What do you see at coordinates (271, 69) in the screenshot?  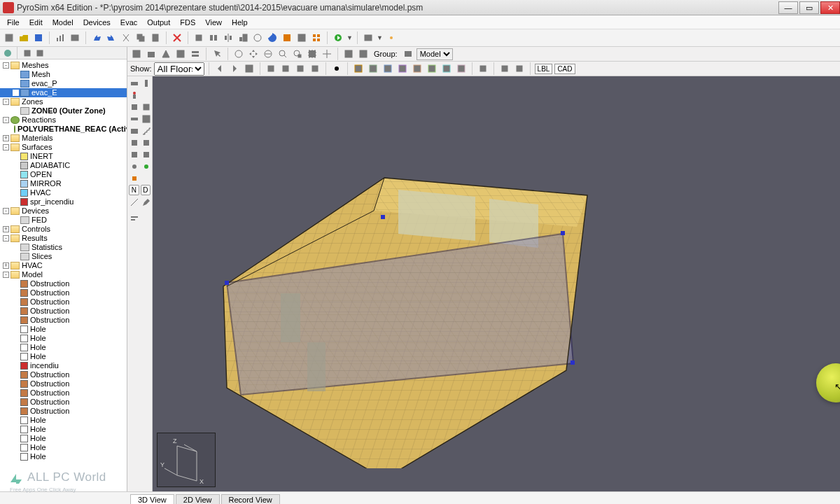 I see `snap-a-icon` at bounding box center [271, 69].